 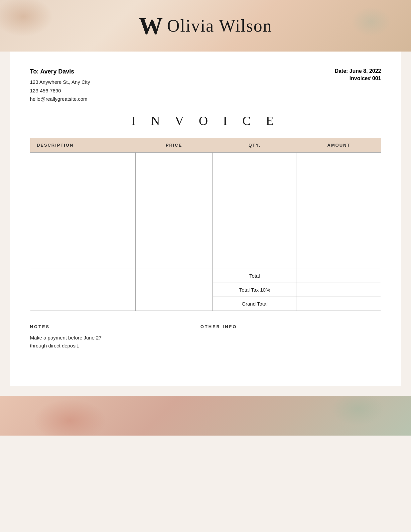 What do you see at coordinates (291, 354) in the screenshot?
I see `other-info-line2` at bounding box center [291, 354].